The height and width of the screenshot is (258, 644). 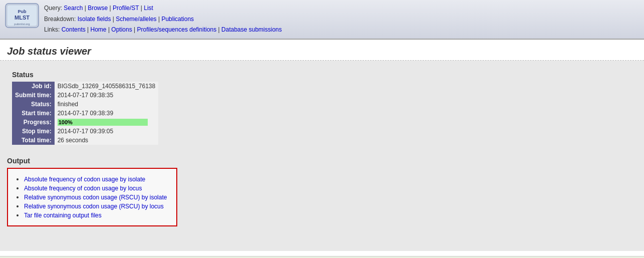 What do you see at coordinates (85, 113) in the screenshot?
I see `status-row: Start time:2014-07-17 09:38:39` at bounding box center [85, 113].